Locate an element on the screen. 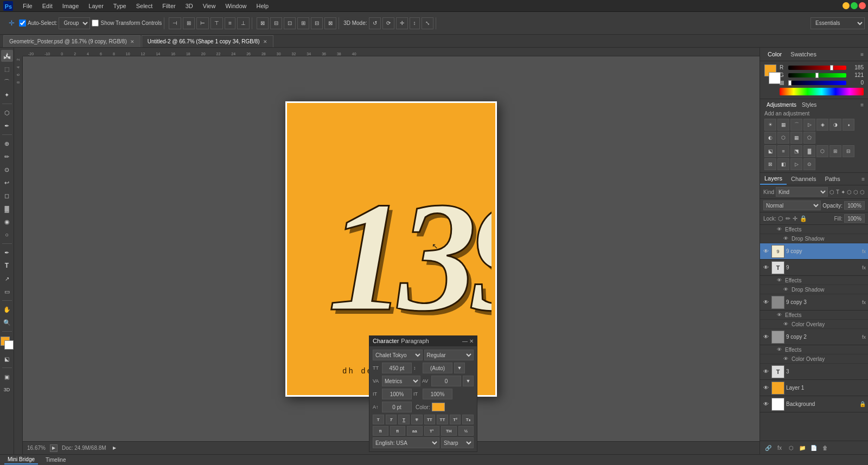 The height and width of the screenshot is (465, 868). levels-adj-icon: ▦ is located at coordinates (783, 125).